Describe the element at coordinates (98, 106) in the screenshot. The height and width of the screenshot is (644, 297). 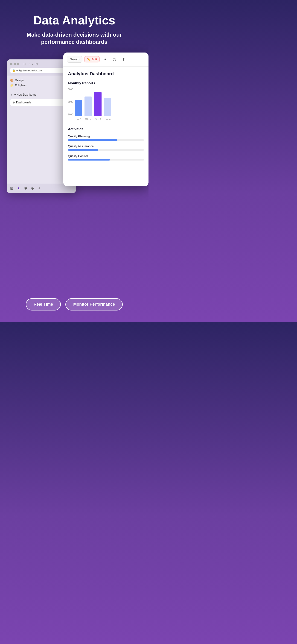
I see `bar-site3: Site 3` at that location.